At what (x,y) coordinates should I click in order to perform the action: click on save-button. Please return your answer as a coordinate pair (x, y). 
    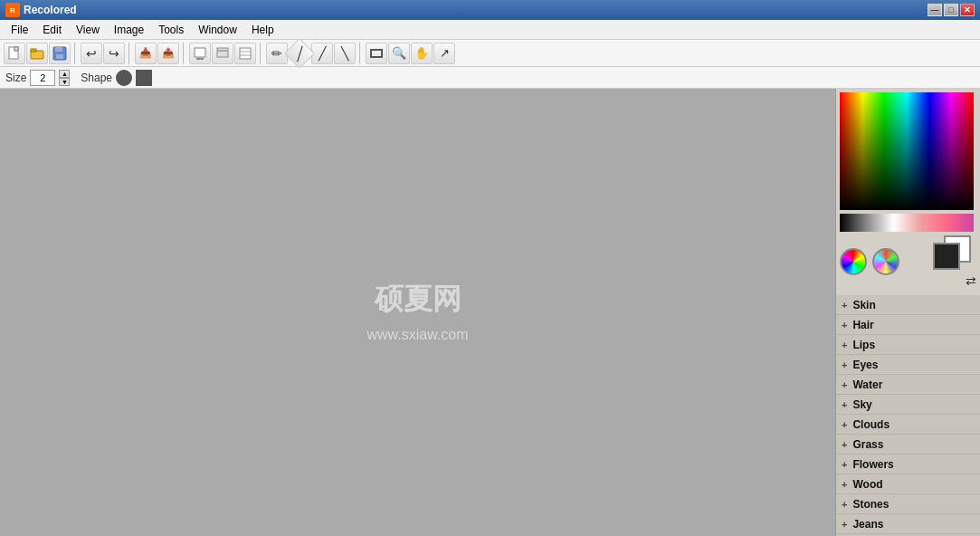
    Looking at the image, I should click on (60, 53).